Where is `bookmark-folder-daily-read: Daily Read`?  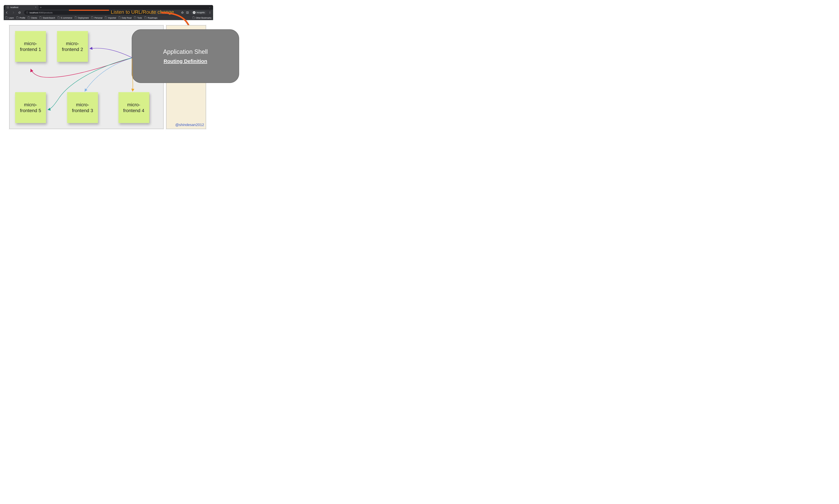 bookmark-folder-daily-read: Daily Read is located at coordinates (125, 18).